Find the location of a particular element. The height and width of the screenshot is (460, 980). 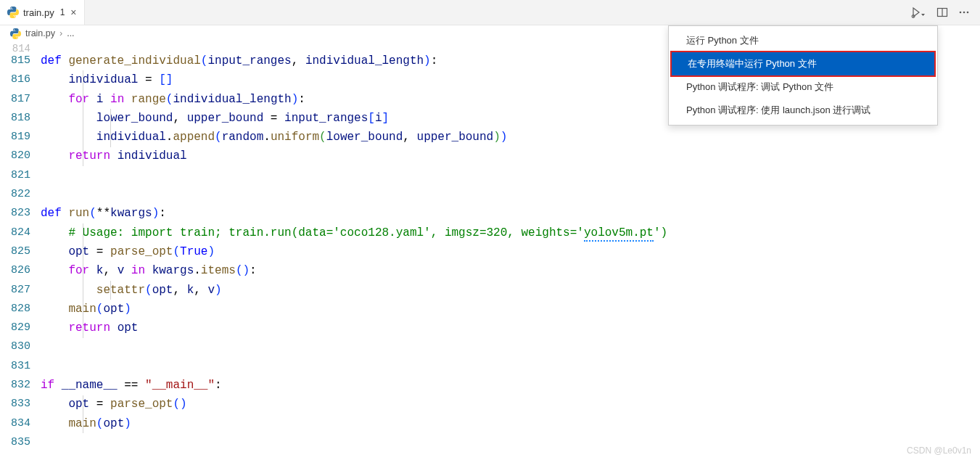

tabs-container: train.py 1 × is located at coordinates (42, 12).